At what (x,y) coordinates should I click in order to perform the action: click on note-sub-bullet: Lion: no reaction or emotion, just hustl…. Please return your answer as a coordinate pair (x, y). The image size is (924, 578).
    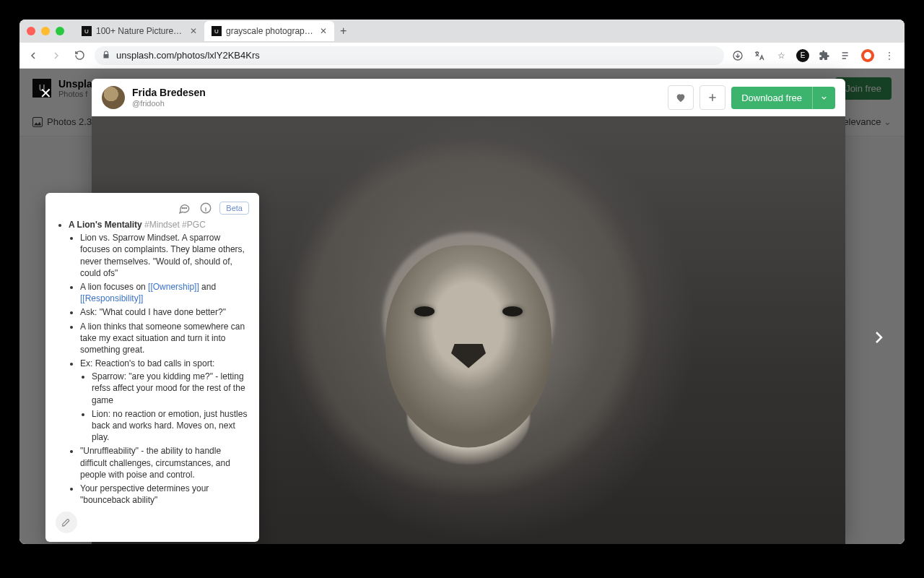
    Looking at the image, I should click on (170, 426).